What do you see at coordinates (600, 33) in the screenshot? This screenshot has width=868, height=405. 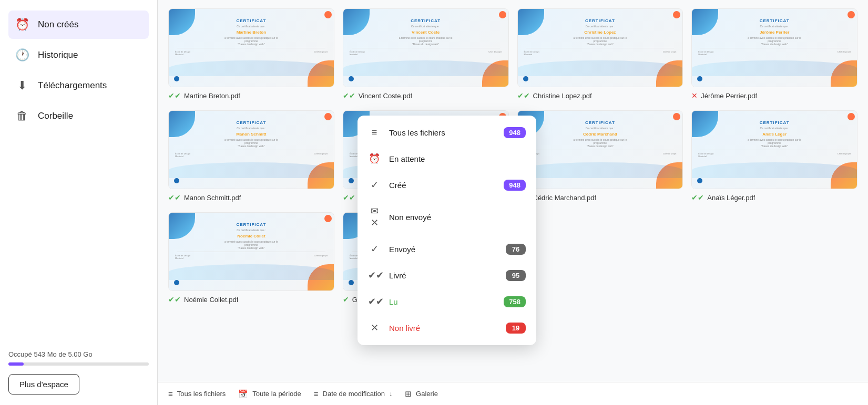 I see `cert-name-3: Christine Lopez` at bounding box center [600, 33].